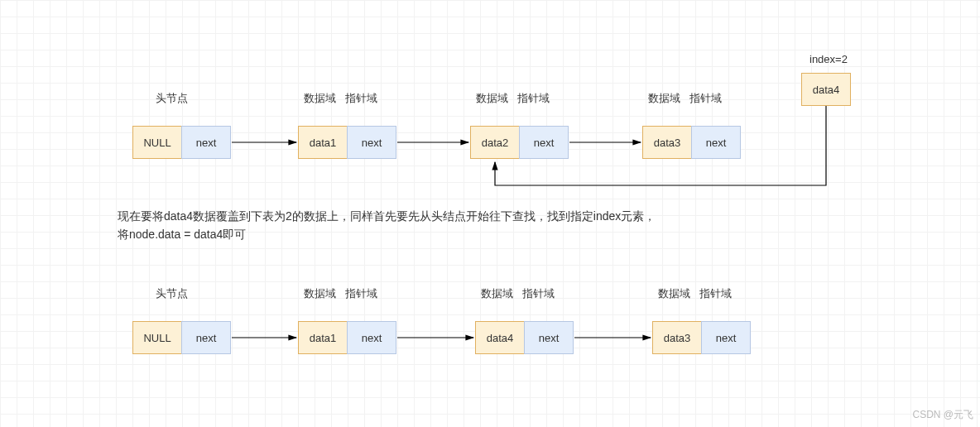 This screenshot has width=980, height=427. Describe the element at coordinates (182, 142) in the screenshot. I see `node-r1-0: NULL next` at that location.